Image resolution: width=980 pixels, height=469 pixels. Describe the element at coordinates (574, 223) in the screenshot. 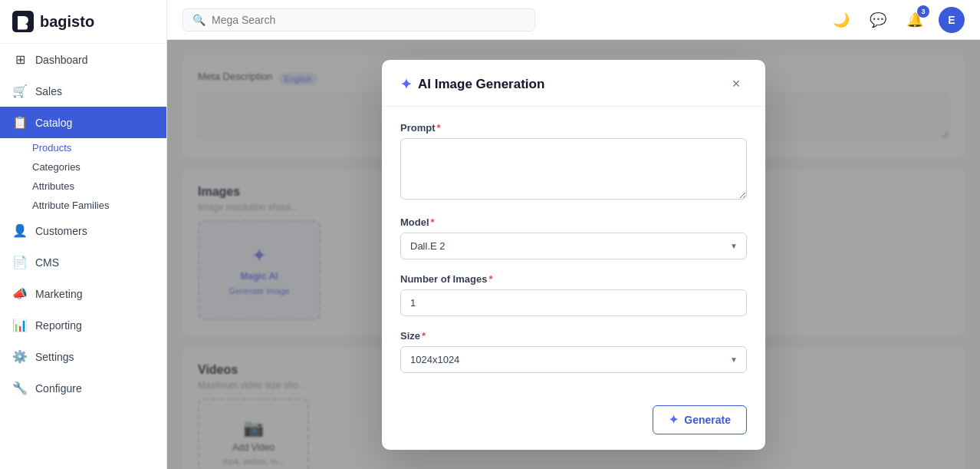

I see `model-label: Model*` at that location.